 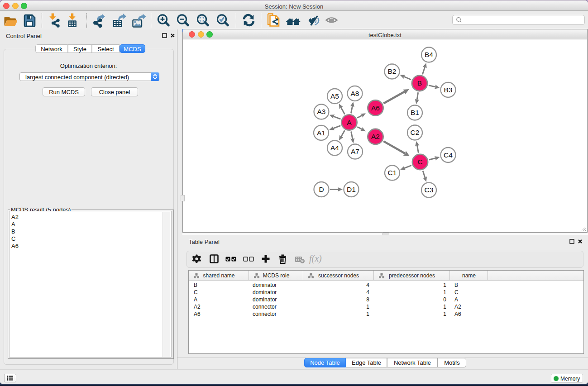 I want to click on svg-text: C, so click(x=420, y=162).